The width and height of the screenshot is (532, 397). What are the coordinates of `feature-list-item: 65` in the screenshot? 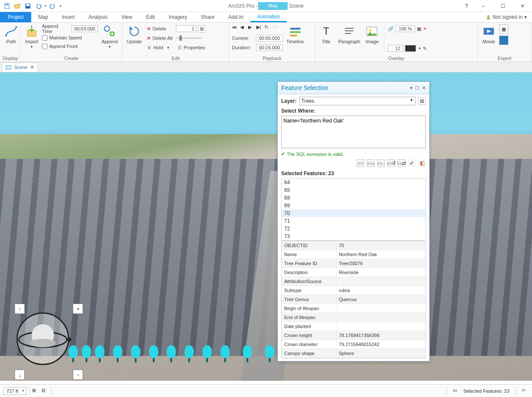 It's located at (354, 190).